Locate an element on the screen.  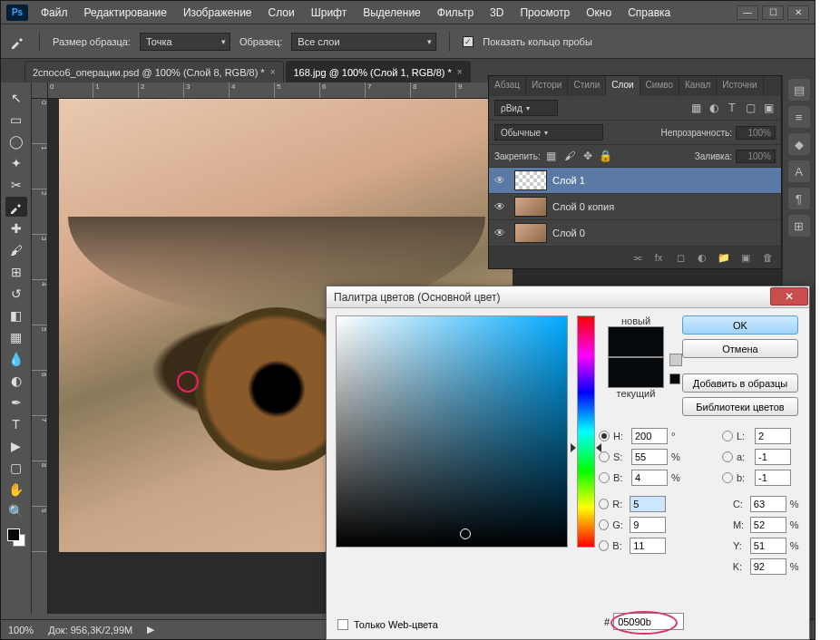
r-input is located at coordinates (648, 504).